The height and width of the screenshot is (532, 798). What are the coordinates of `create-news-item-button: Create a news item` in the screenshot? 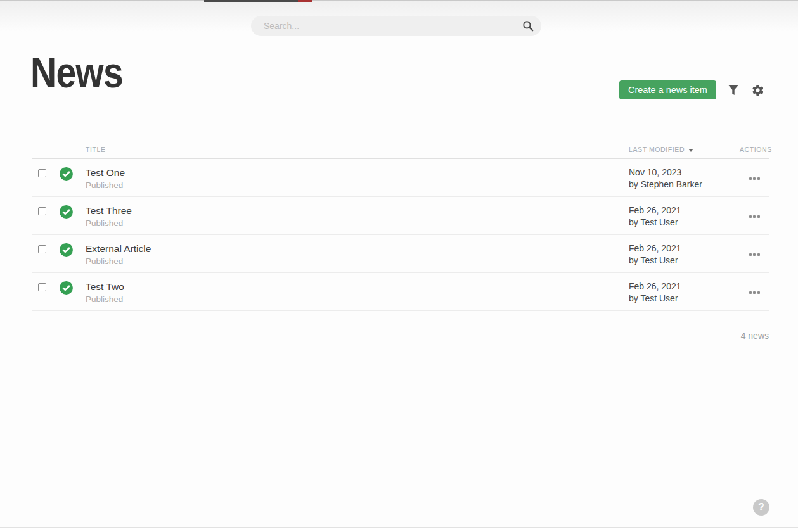 It's located at (668, 90).